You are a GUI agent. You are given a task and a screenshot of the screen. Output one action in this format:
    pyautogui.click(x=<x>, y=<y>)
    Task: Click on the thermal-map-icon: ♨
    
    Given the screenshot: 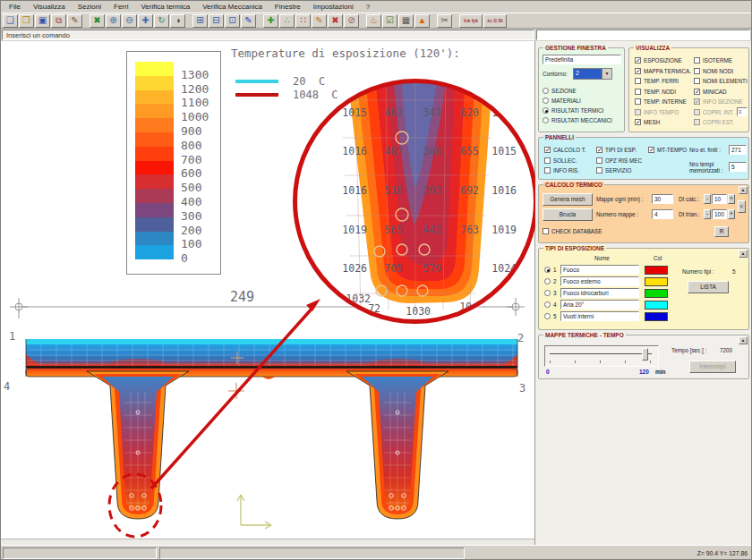 What is the action you would take?
    pyautogui.click(x=374, y=21)
    